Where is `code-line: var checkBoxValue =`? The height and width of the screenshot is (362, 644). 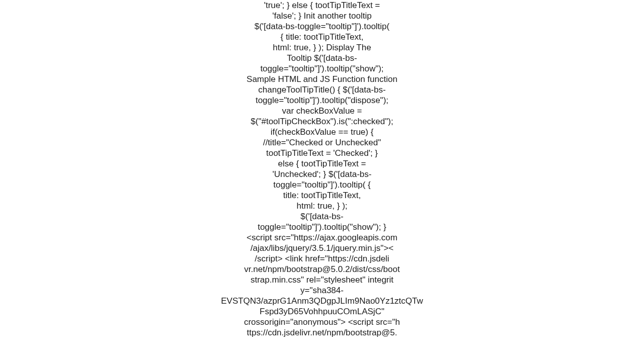 code-line: var checkBoxValue = is located at coordinates (322, 111).